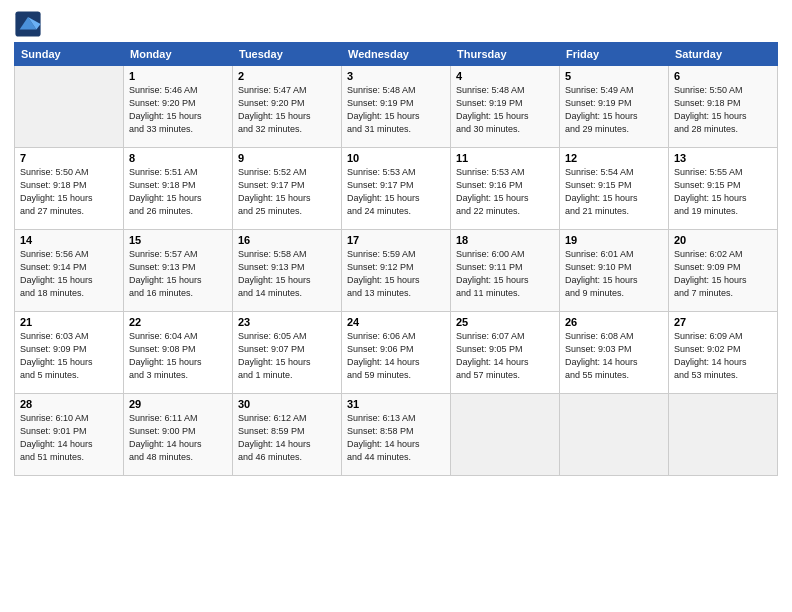 Image resolution: width=792 pixels, height=612 pixels. I want to click on day-number: 4, so click(505, 76).